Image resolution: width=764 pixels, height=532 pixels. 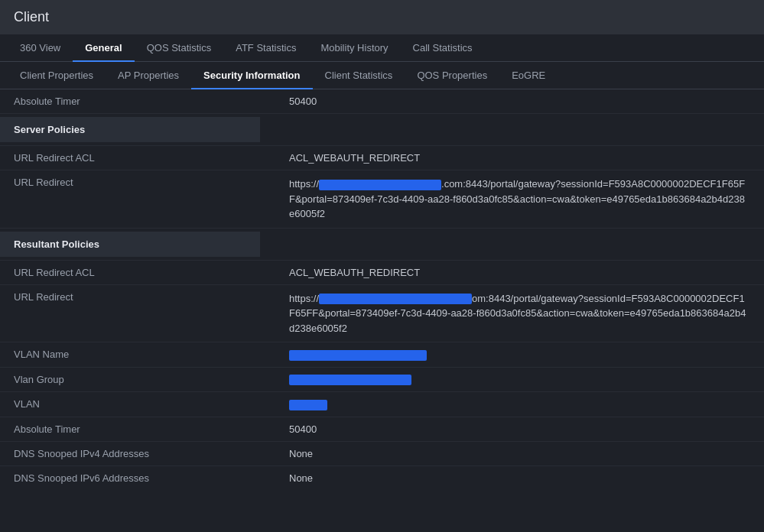 I want to click on sub-tab-row: Client Properties AP Properties Security…, so click(x=382, y=76).